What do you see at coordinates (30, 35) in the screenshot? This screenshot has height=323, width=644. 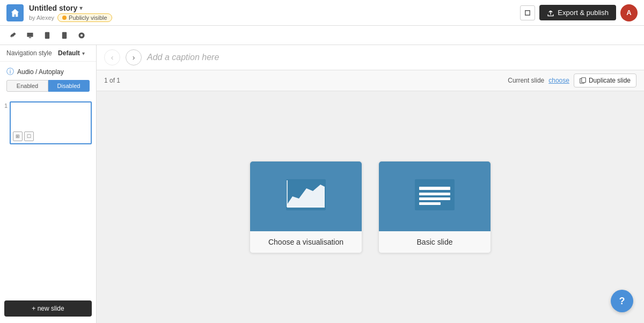 I see `desktop-icon` at bounding box center [30, 35].